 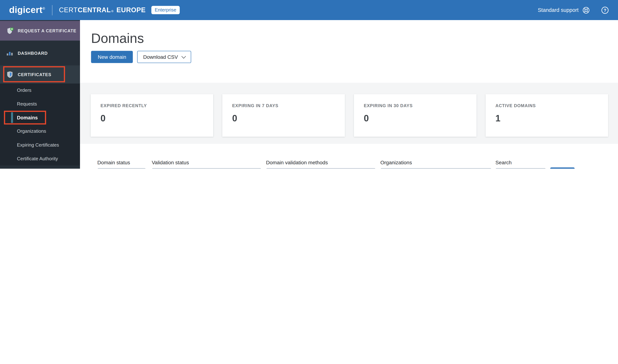 I want to click on product-brand: CERTCENTRAL®EUROPE, so click(x=102, y=10).